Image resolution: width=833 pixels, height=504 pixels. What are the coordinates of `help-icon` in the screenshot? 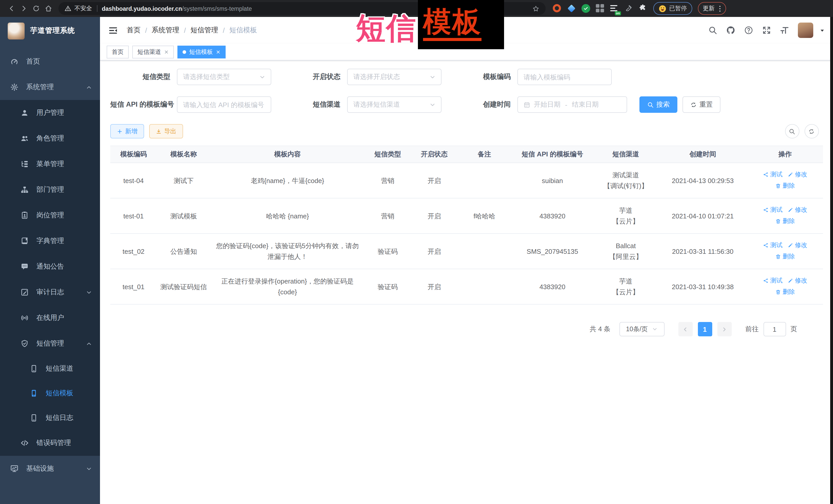 It's located at (748, 30).